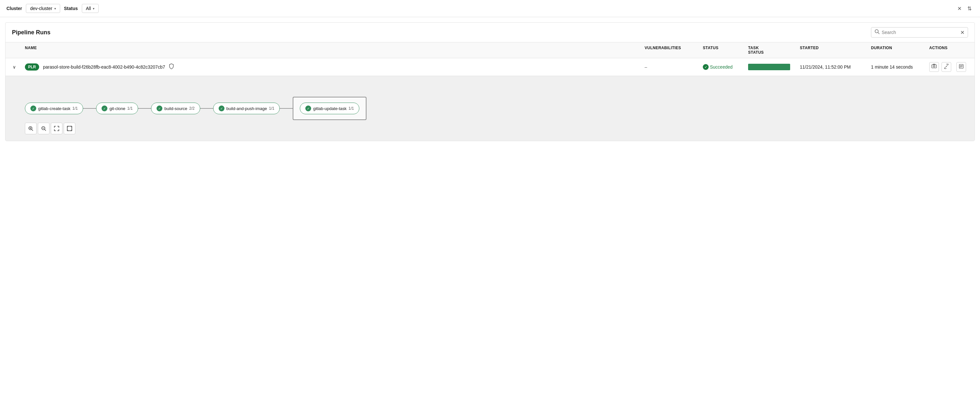  Describe the element at coordinates (330, 109) in the screenshot. I see `node-label: gitlab-update-task` at that location.